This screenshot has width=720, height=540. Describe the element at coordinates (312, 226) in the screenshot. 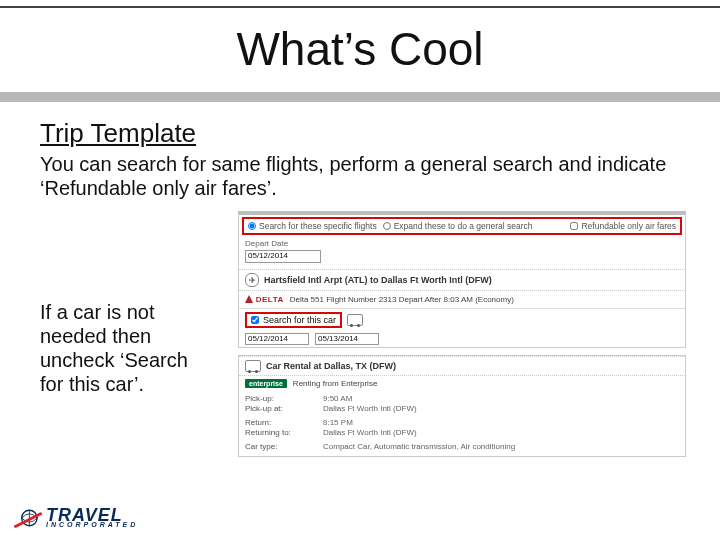

I see `radio-specific-flights: Search for these specific flights` at that location.